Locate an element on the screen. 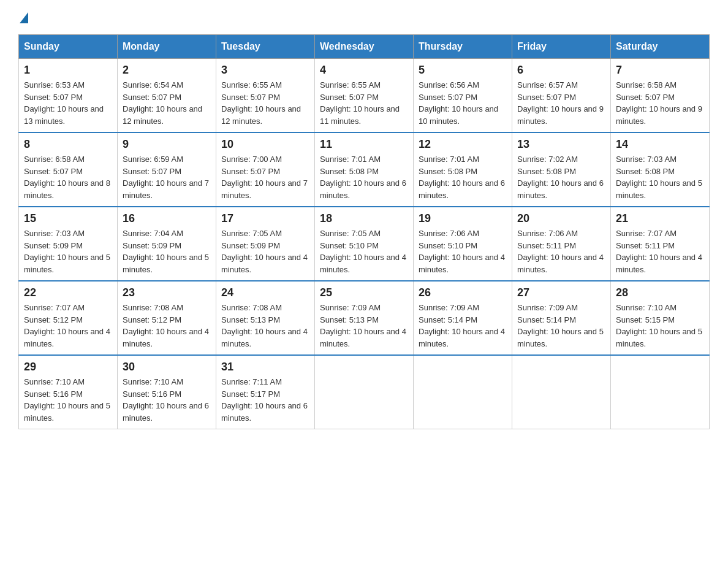  calendar-cell: 3 Sunrise: 6:55 AM Sunset: 5:07 PM Dayli… is located at coordinates (266, 96).